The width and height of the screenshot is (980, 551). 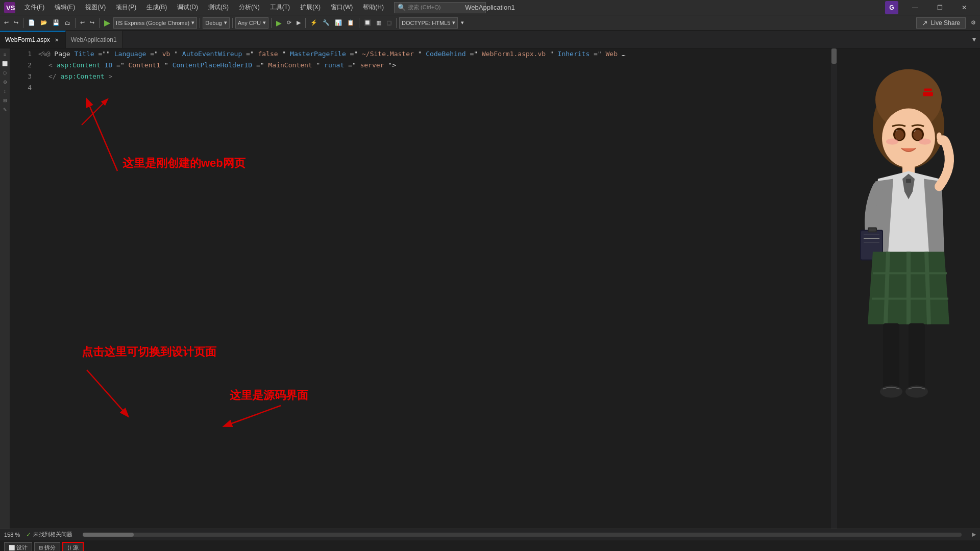 What do you see at coordinates (184, 163) in the screenshot?
I see `web-page-annotation-text: 这里是刚创建的web网页` at bounding box center [184, 163].